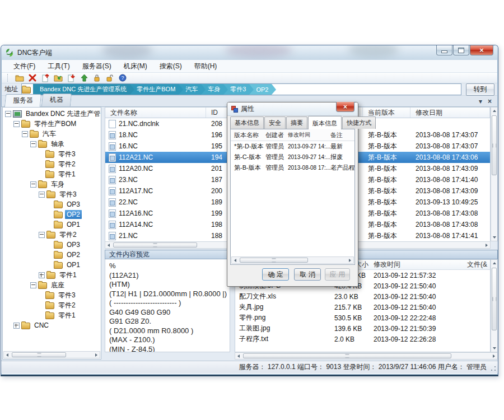  Describe the element at coordinates (275, 123) in the screenshot. I see `dialog-tab: 安全` at that location.